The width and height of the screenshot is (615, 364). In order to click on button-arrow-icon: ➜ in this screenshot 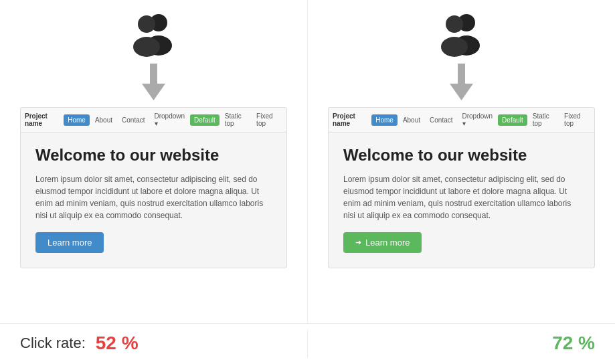, I will do `click(359, 242)`.